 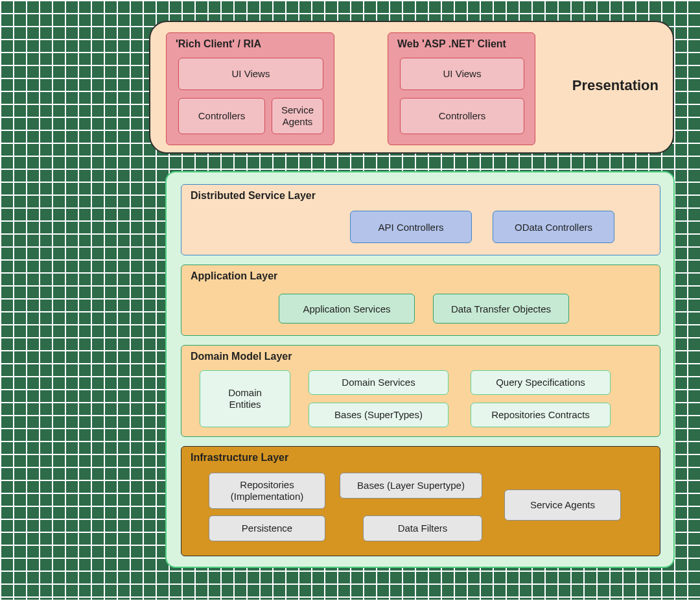 What do you see at coordinates (267, 491) in the screenshot?
I see `repositories-implementation-box: Repositories (Implementation)` at bounding box center [267, 491].